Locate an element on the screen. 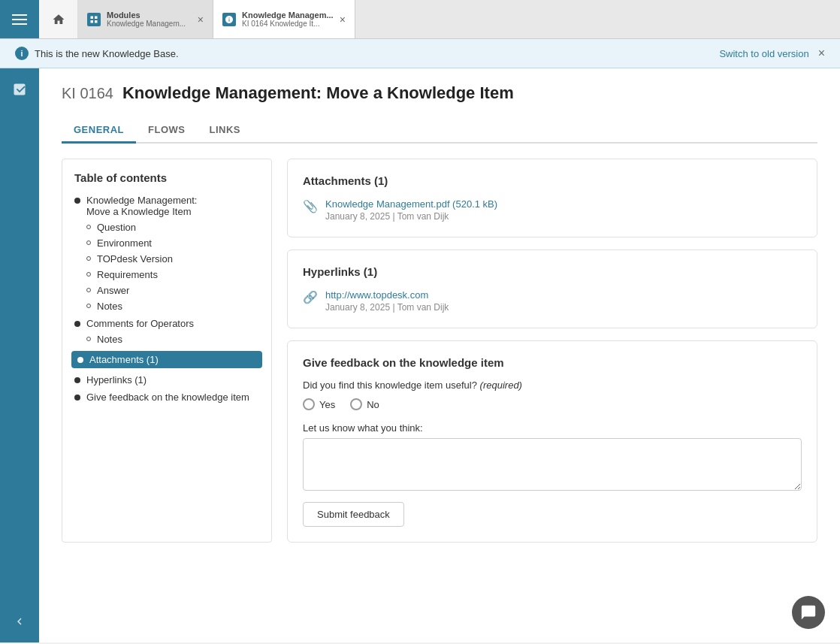  collapse-icon is located at coordinates (20, 621).